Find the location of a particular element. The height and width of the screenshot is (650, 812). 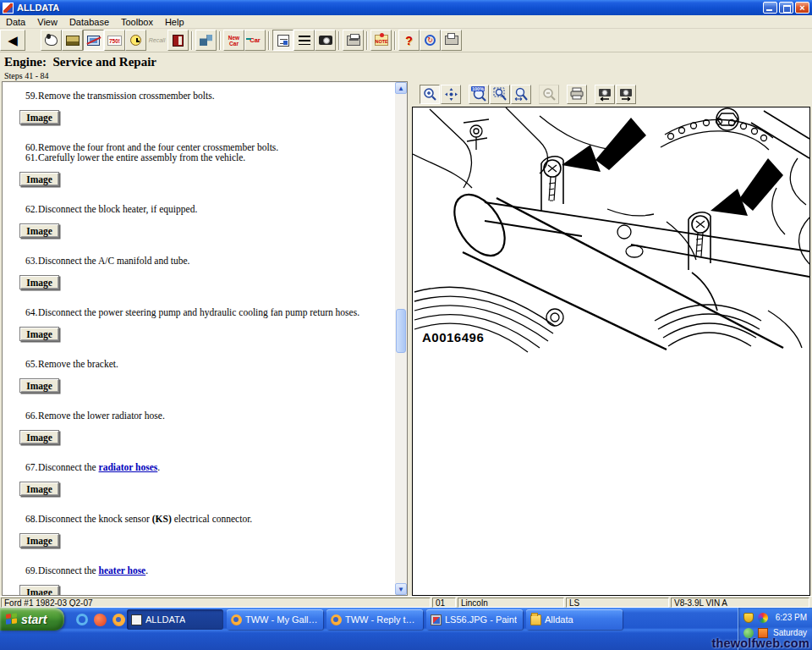

taskbar-task: ALLDATA is located at coordinates (175, 620).